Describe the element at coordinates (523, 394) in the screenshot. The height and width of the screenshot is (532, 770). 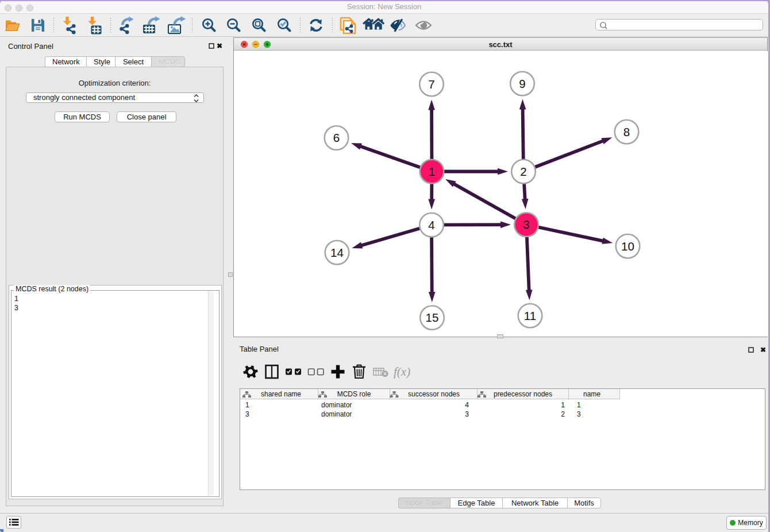
I see `svg-text: predecessor nodes` at that location.